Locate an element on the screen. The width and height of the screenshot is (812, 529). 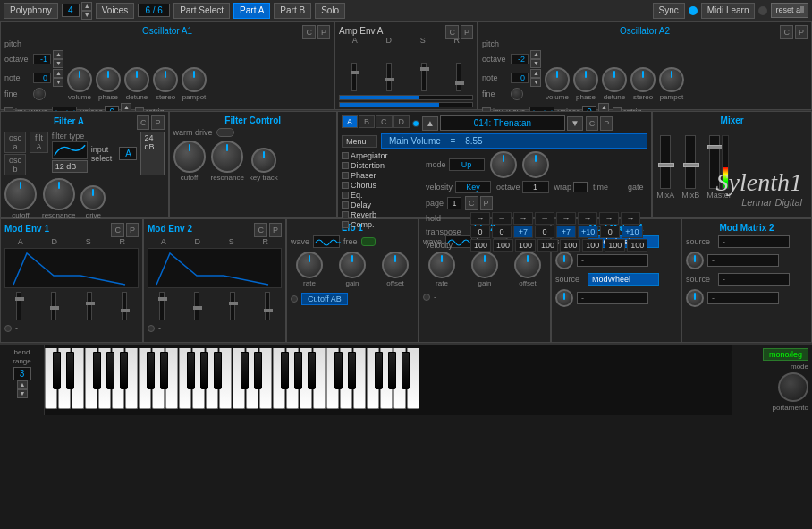
note-up: ▲ is located at coordinates (58, 73).